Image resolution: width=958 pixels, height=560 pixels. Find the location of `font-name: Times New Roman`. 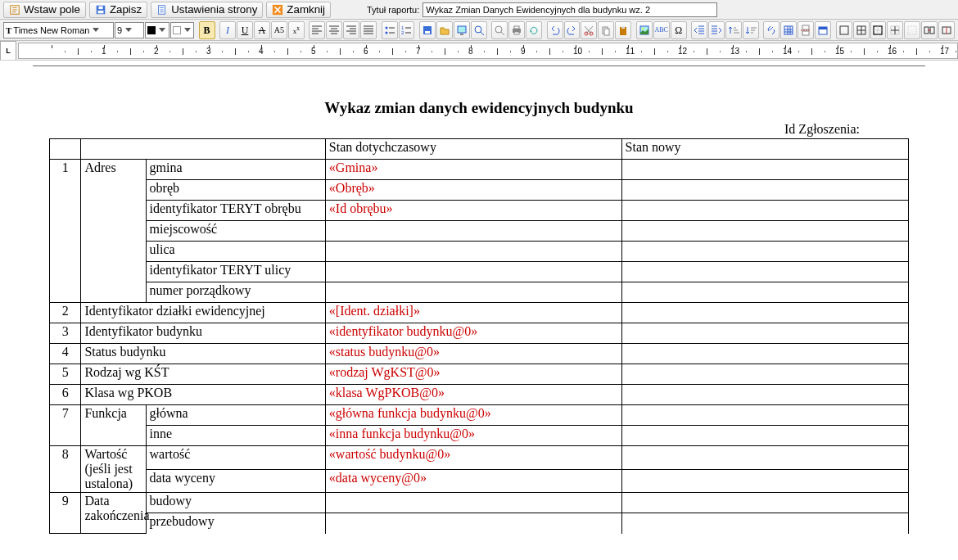

font-name: Times New Roman is located at coordinates (51, 30).